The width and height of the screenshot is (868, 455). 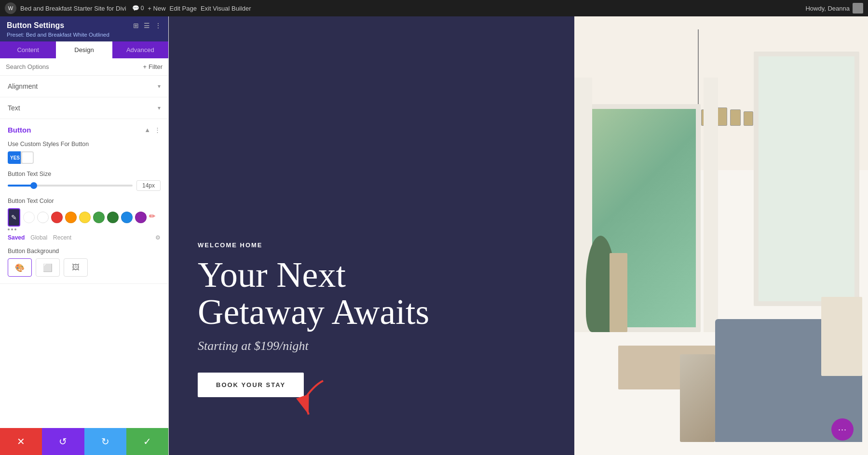 What do you see at coordinates (48, 268) in the screenshot?
I see `gradient-icon: ⬜` at bounding box center [48, 268].